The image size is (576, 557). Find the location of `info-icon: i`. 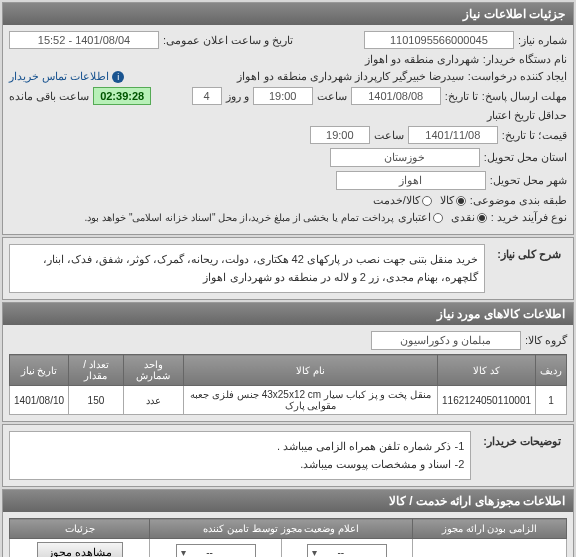

info-icon: i is located at coordinates (118, 77).